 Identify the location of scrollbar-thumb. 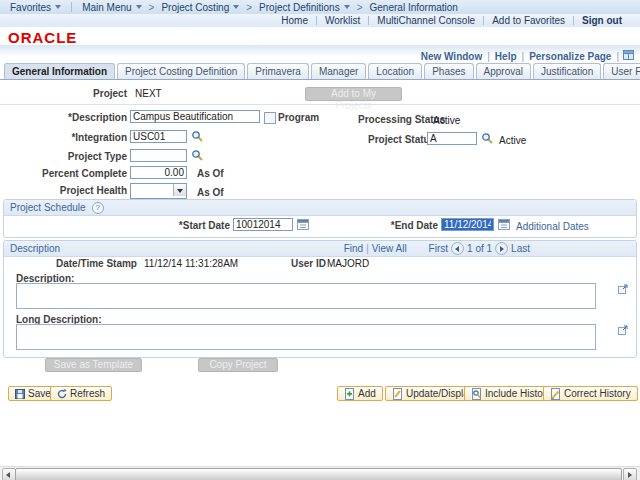
(318, 474).